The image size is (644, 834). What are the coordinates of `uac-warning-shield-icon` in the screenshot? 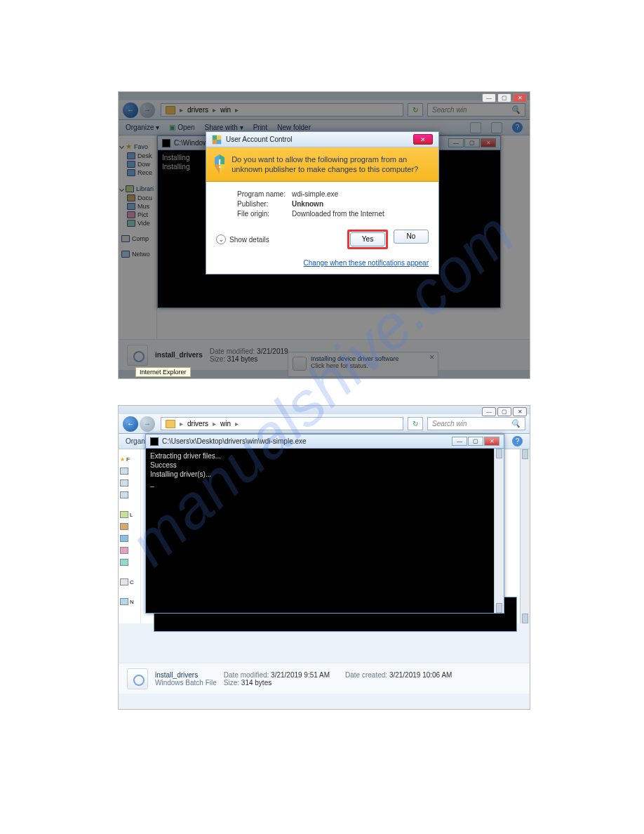 It's located at (220, 164).